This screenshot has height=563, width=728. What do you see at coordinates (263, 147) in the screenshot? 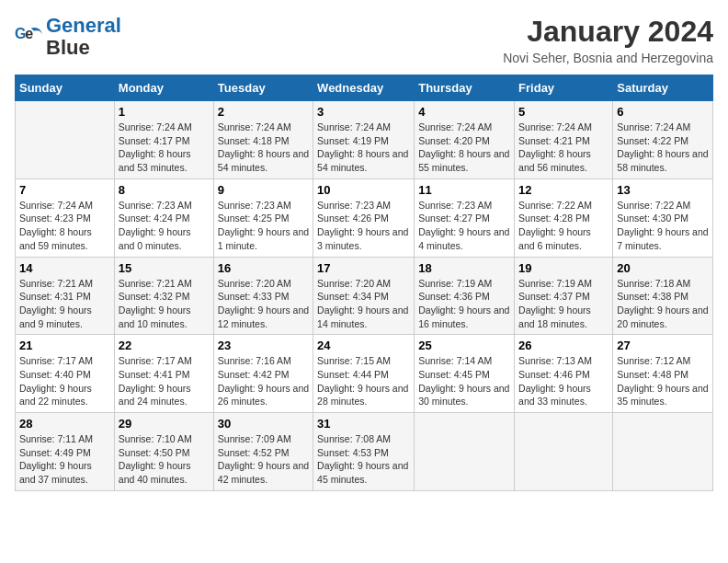
I see `day-detail: Sunrise: 7:24 AMSunset: 4:18 PMDaylight:…` at bounding box center [263, 147].